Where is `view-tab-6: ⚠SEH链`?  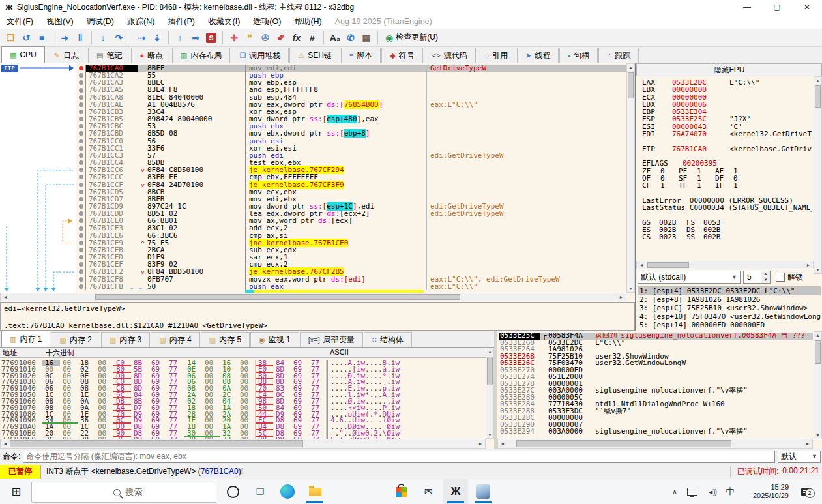
view-tab-6: ⚠SEH链 is located at coordinates (315, 55).